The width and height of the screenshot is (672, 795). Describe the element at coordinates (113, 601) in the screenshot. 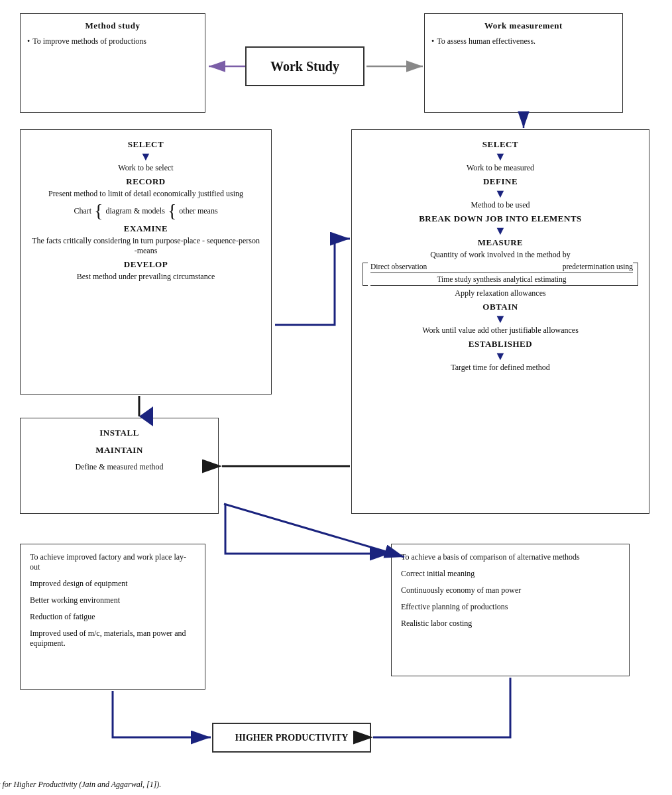

I see `lo-item3: Better working environment` at that location.